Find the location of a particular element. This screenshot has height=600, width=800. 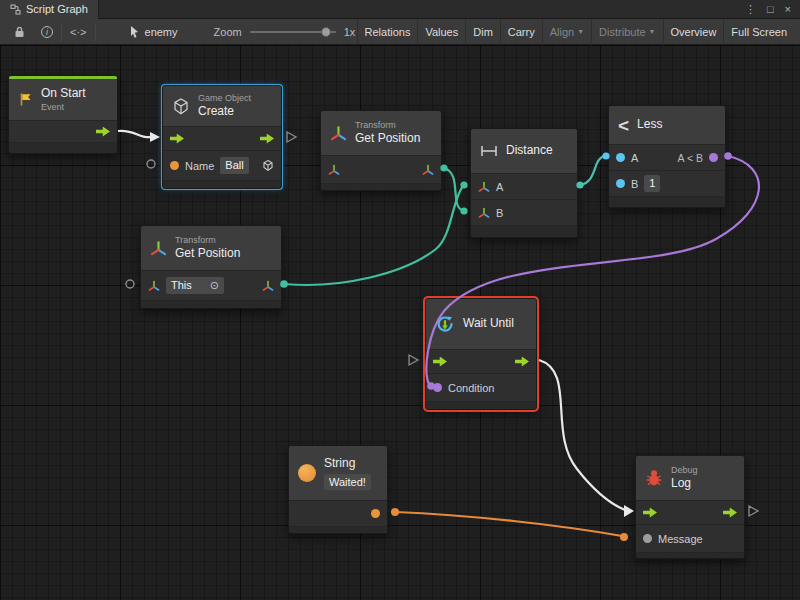

info-icon: i is located at coordinates (47, 32).